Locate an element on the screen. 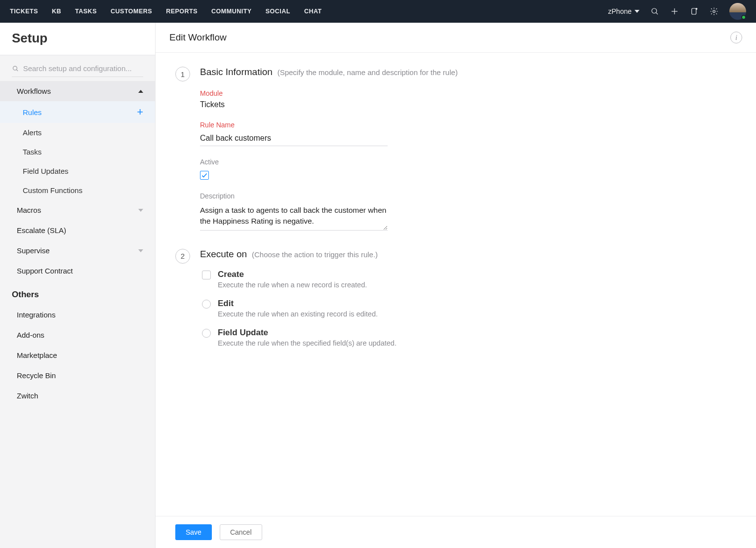 The width and height of the screenshot is (756, 548). sidebar-item-marketplace: Marketplace is located at coordinates (78, 355).